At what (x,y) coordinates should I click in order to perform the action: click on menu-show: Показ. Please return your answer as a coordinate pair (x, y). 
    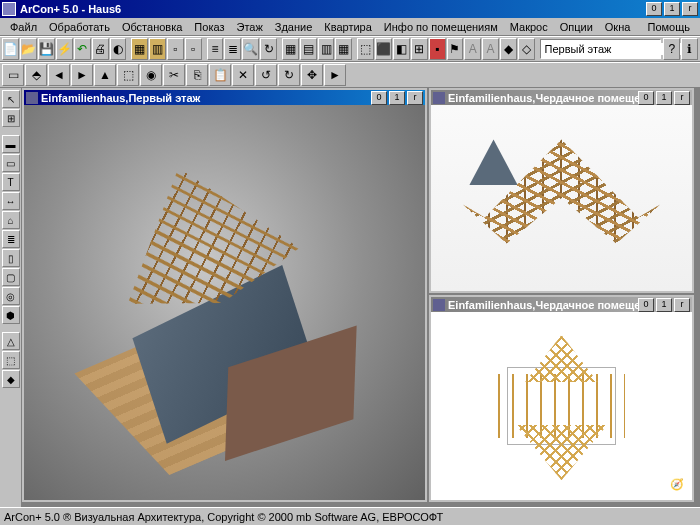
    Looking at the image, I should click on (209, 27).